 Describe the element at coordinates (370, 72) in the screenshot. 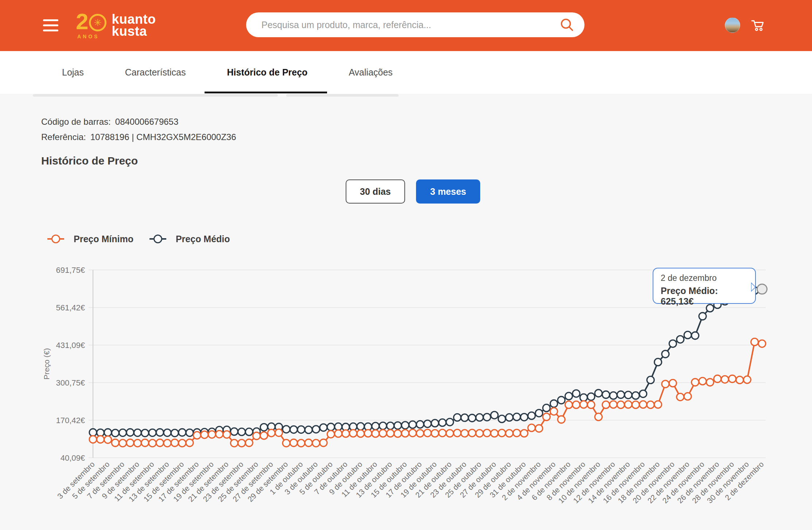

I see `tab-avaliacoes: Avaliações` at that location.